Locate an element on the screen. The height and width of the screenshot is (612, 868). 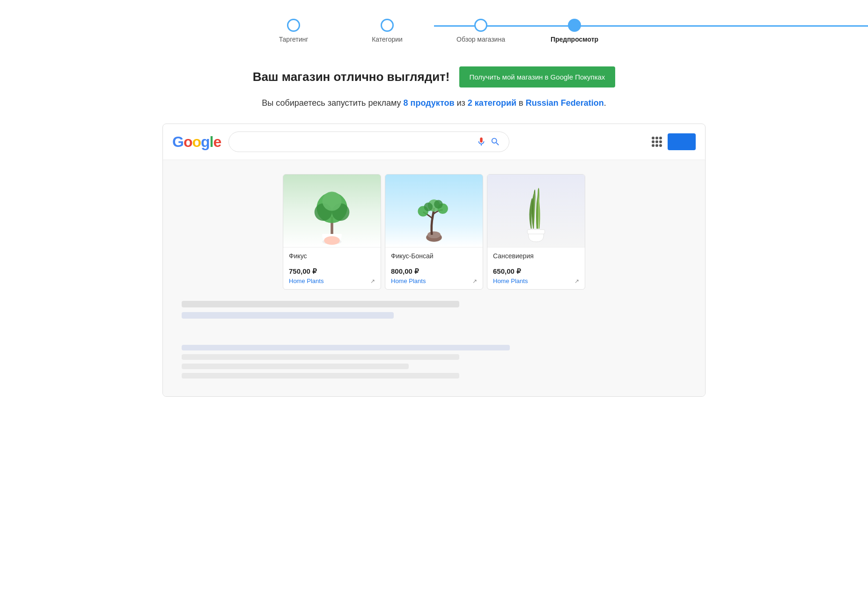
search-icon is located at coordinates (495, 142).